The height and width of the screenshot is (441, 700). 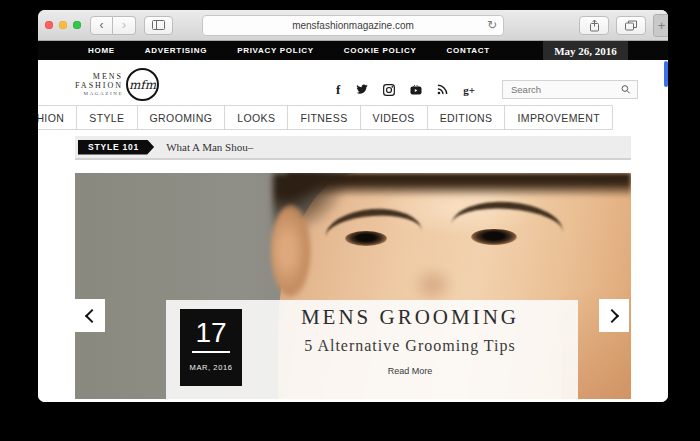 What do you see at coordinates (117, 84) in the screenshot?
I see `site-logo: MENS FASHION MAGAZINE mfm` at bounding box center [117, 84].